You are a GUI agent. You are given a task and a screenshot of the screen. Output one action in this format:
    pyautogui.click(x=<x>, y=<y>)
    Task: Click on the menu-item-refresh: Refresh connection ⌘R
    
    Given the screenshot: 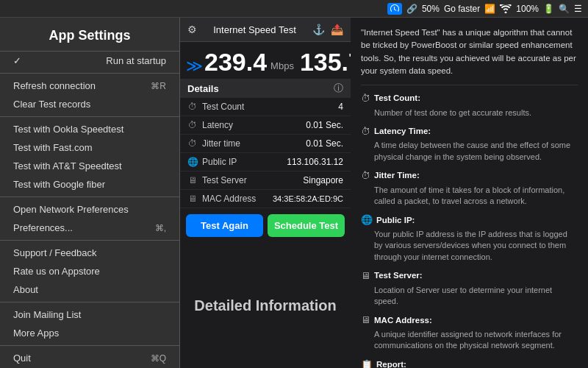 What is the action you would take?
    pyautogui.click(x=90, y=85)
    